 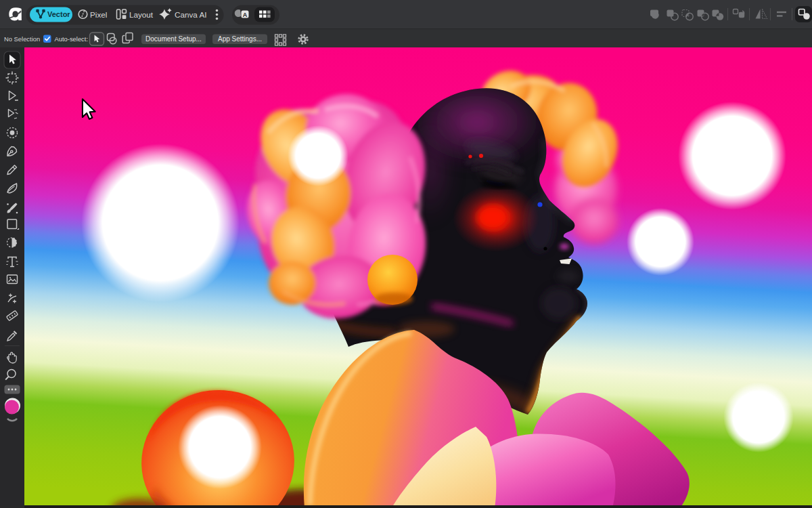 I want to click on svg-text: App Settings..., so click(x=240, y=39).